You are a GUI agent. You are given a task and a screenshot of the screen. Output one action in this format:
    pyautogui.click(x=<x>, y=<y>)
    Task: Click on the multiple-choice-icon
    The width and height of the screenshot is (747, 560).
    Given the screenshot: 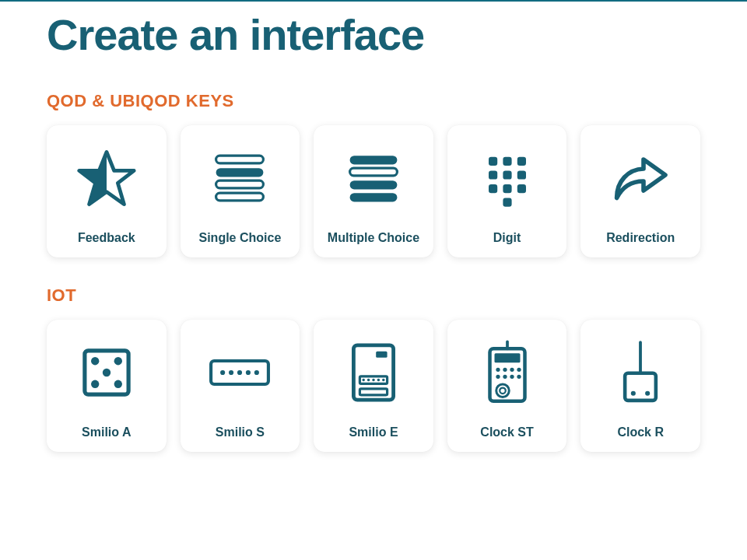 What is the action you would take?
    pyautogui.click(x=374, y=178)
    